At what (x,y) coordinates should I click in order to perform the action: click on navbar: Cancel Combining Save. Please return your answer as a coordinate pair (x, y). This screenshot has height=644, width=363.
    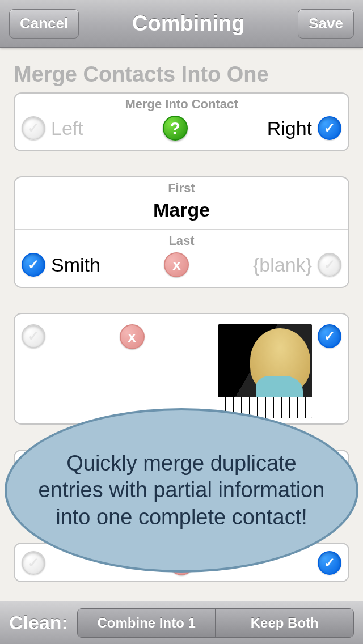
    Looking at the image, I should click on (182, 24).